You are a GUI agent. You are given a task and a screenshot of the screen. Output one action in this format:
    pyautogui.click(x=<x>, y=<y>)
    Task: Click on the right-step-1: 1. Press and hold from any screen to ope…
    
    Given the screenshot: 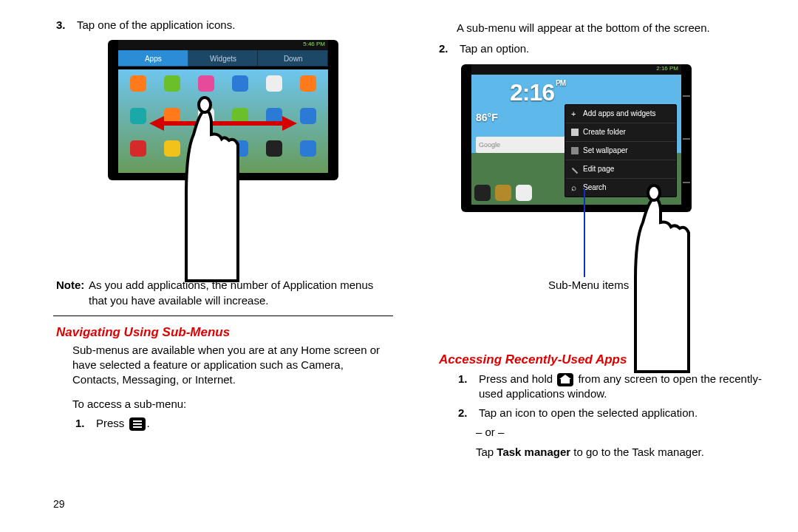 What is the action you would take?
    pyautogui.click(x=606, y=387)
    